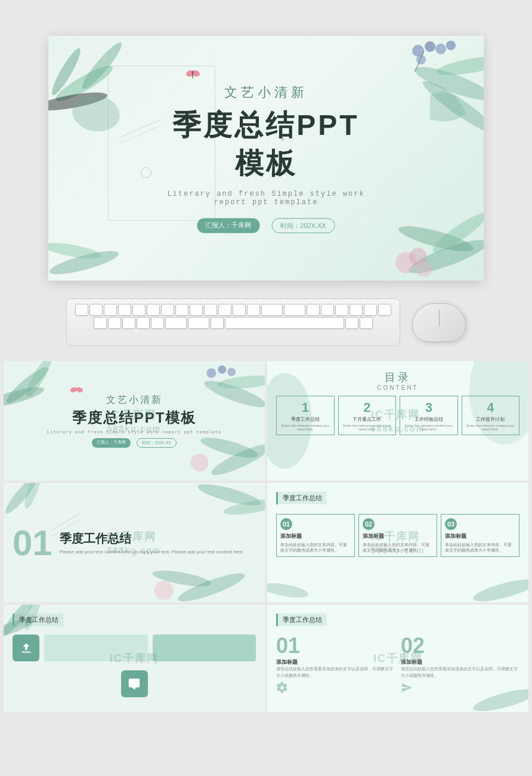 The height and width of the screenshot is (776, 532). Describe the element at coordinates (491, 415) in the screenshot. I see `toc-item-4: 4 工作提升计划 Enter the relevant content you …` at that location.